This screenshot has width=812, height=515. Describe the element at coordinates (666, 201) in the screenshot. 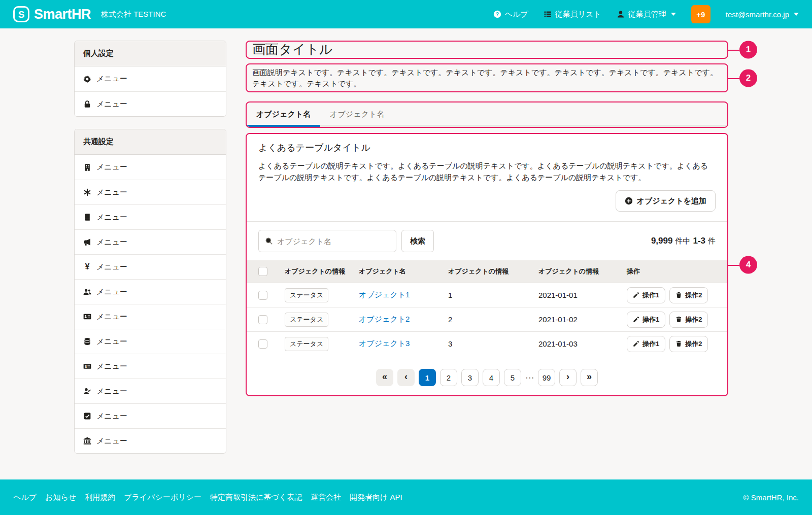

I see `add-object-button: オブジェクトを追加` at that location.